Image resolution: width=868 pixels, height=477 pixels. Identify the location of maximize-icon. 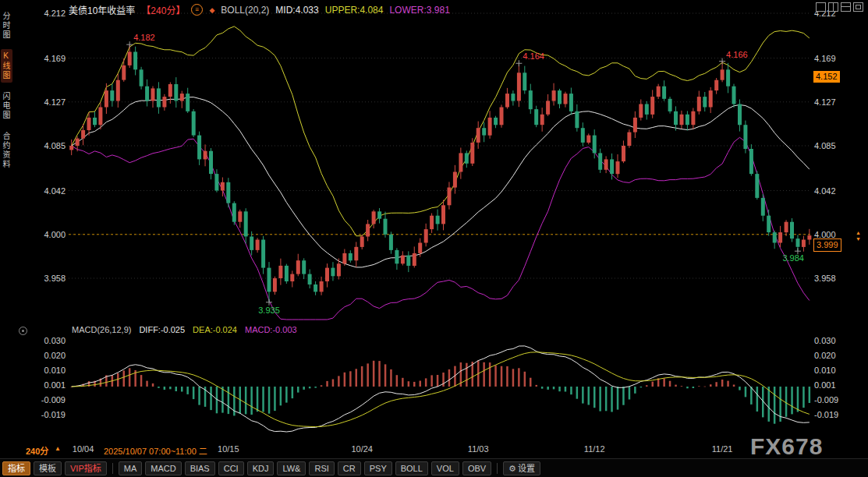
(858, 7).